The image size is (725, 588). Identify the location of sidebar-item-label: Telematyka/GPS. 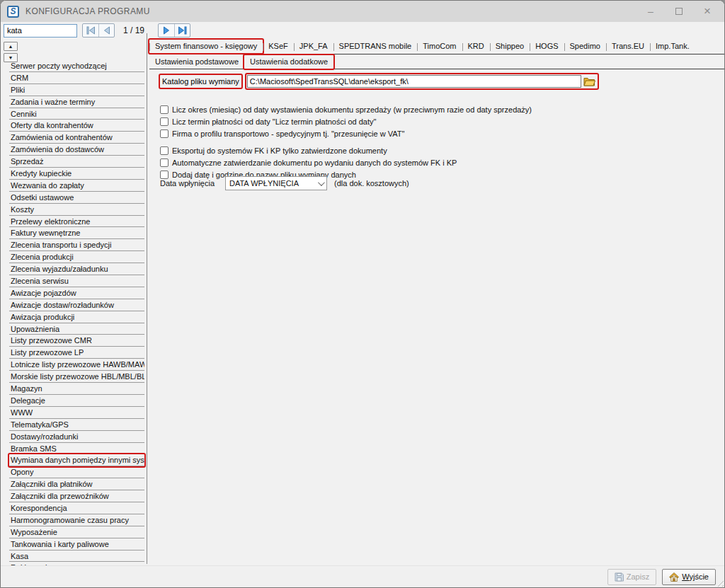
(40, 425).